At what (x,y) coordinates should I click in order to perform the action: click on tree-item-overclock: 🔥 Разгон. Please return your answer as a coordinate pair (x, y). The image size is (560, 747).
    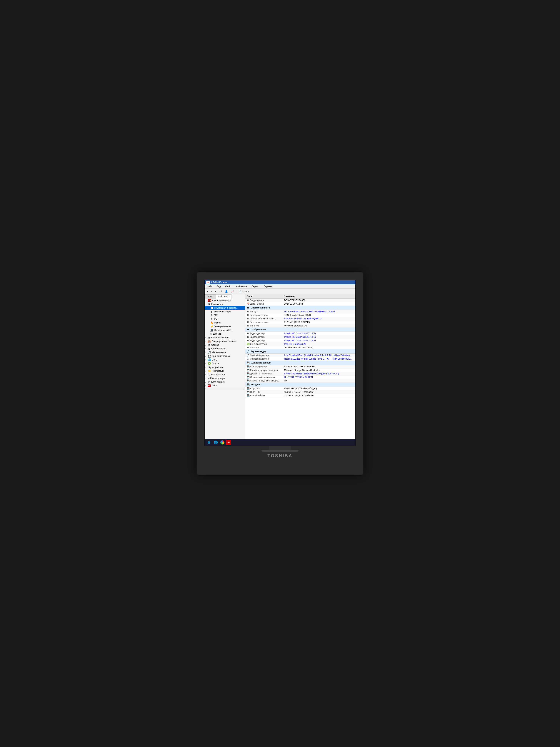
    Looking at the image, I should click on (225, 323).